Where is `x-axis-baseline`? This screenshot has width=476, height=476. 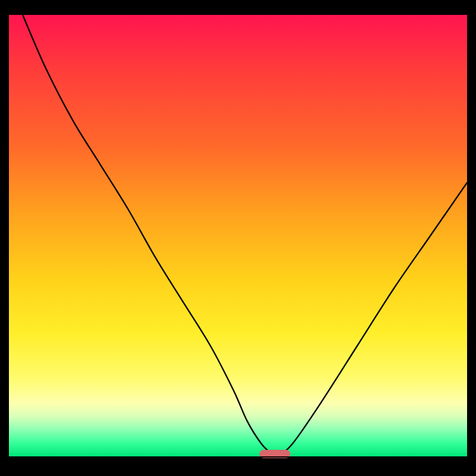
x-axis-baseline is located at coordinates (238, 457).